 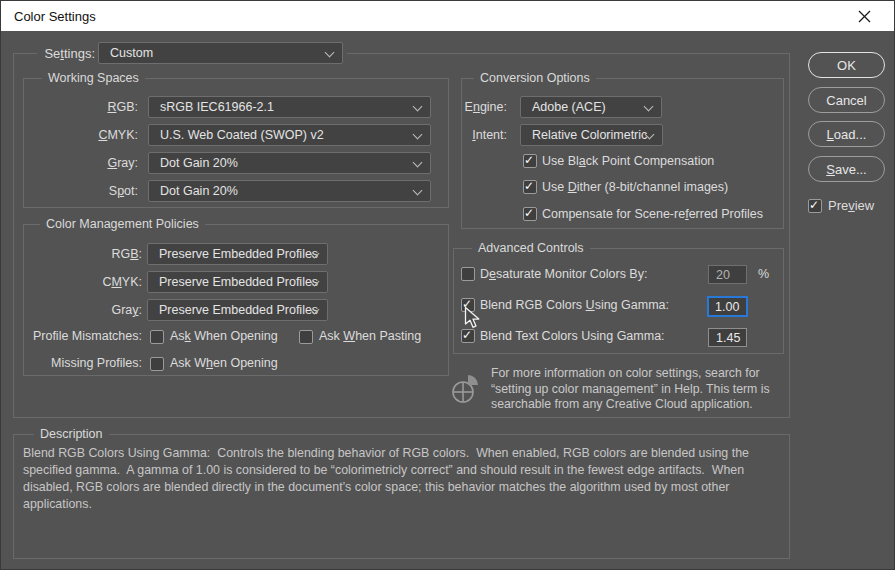 What do you see at coordinates (591, 107) in the screenshot?
I see `engine-select: Adobe (ACE)` at bounding box center [591, 107].